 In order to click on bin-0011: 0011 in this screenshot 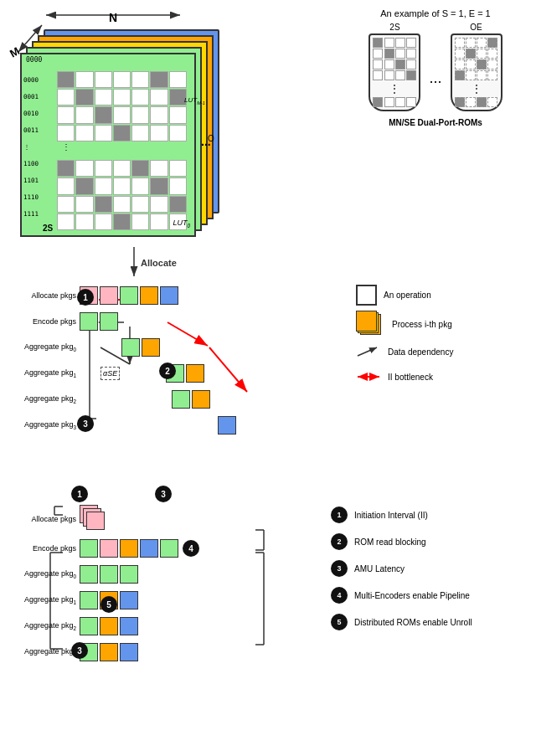, I will do `click(31, 131)`.